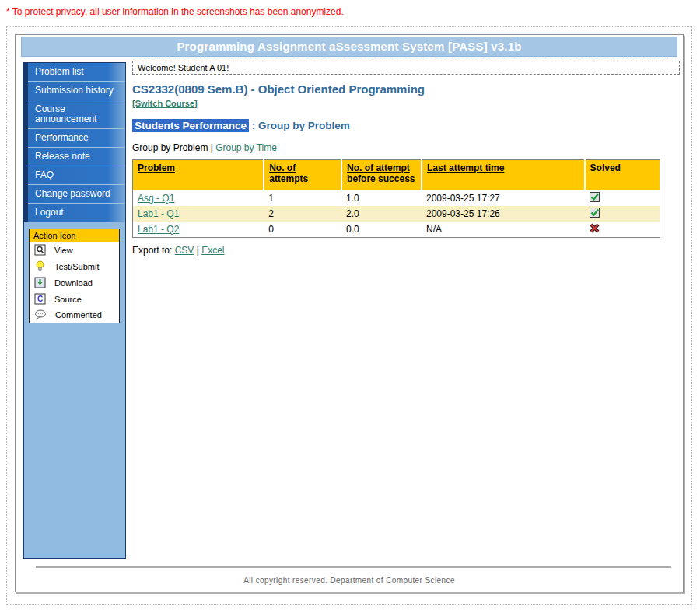 This screenshot has height=615, width=700. What do you see at coordinates (76, 90) in the screenshot?
I see `sidebar-item-submission-history: Submission history` at bounding box center [76, 90].